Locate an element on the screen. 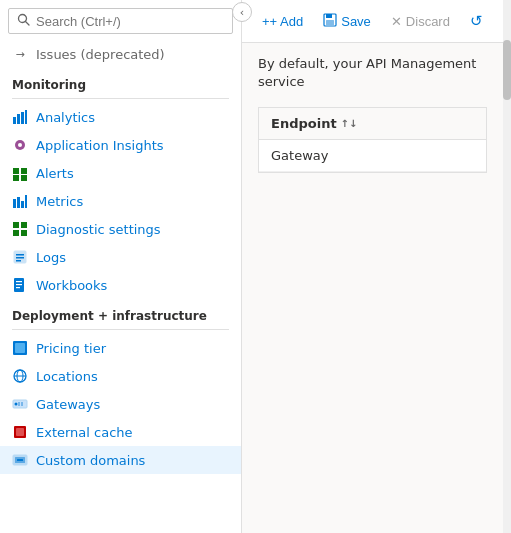 The width and height of the screenshot is (511, 533). gateways-icon is located at coordinates (20, 404).